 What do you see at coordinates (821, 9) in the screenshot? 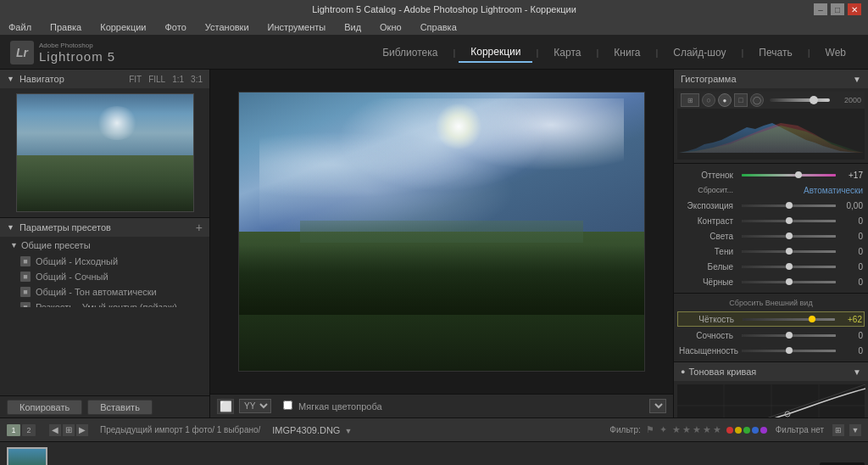
I see `minimize-button: –` at bounding box center [821, 9].